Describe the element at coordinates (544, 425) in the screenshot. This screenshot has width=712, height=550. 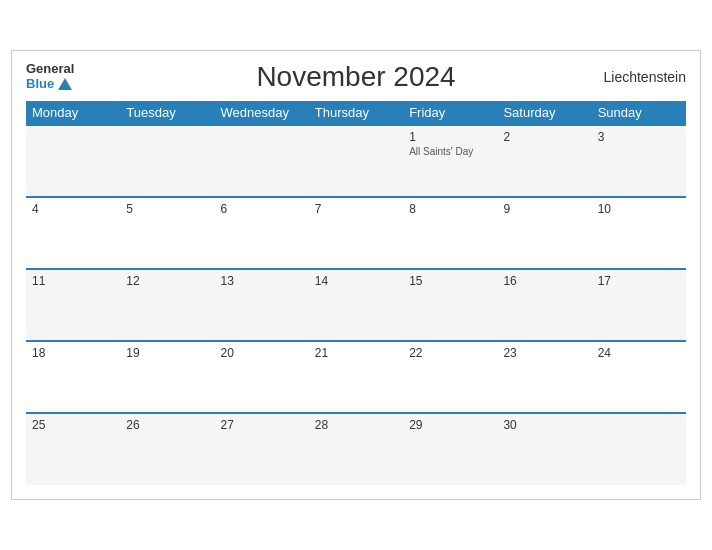
I see `day-number: 30` at that location.